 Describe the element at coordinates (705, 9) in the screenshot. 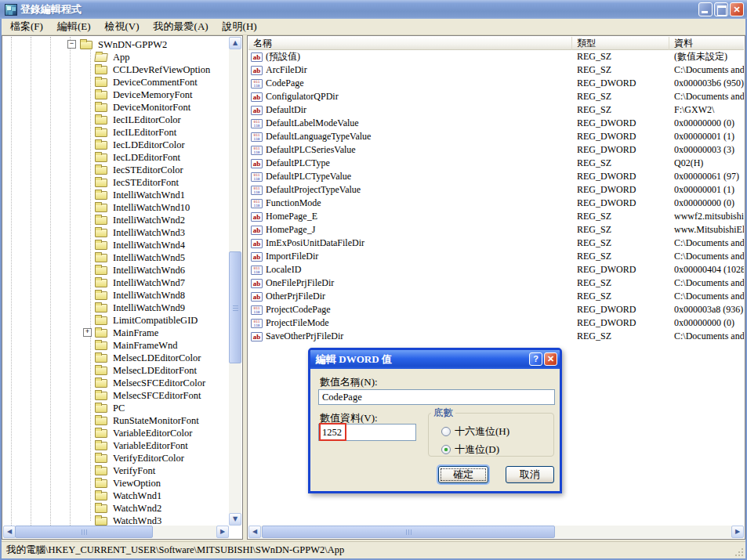

I see `minimize-button` at that location.